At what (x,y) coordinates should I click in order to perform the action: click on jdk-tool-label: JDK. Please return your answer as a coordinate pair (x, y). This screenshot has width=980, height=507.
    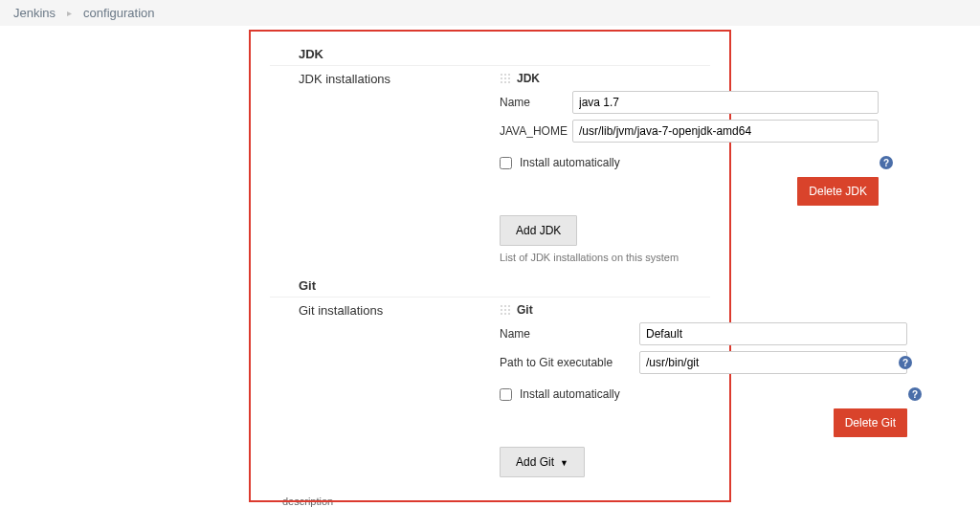
    Looking at the image, I should click on (528, 78).